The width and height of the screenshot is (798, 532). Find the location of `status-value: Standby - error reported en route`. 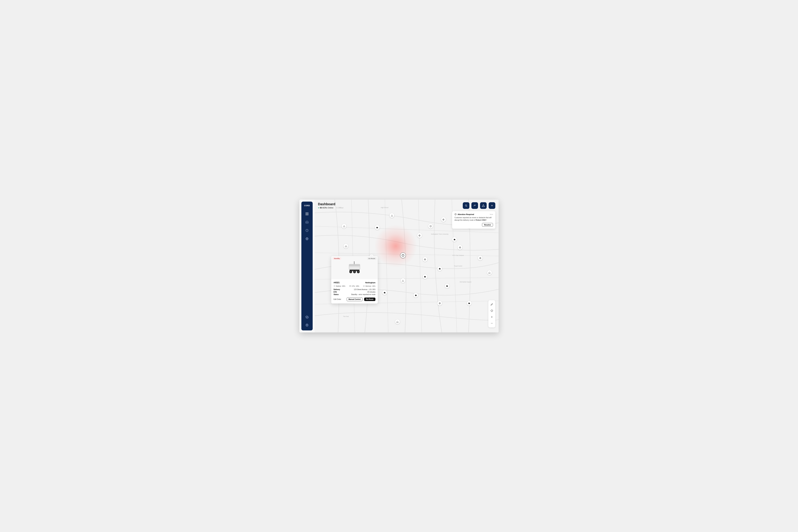

status-value: Standby - error reported en route is located at coordinates (360, 294).